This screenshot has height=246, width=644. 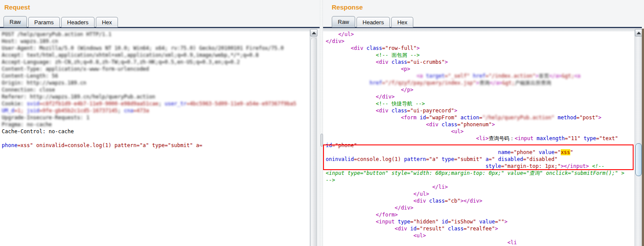 I want to click on code-line: Connection: close, so click(x=156, y=90).